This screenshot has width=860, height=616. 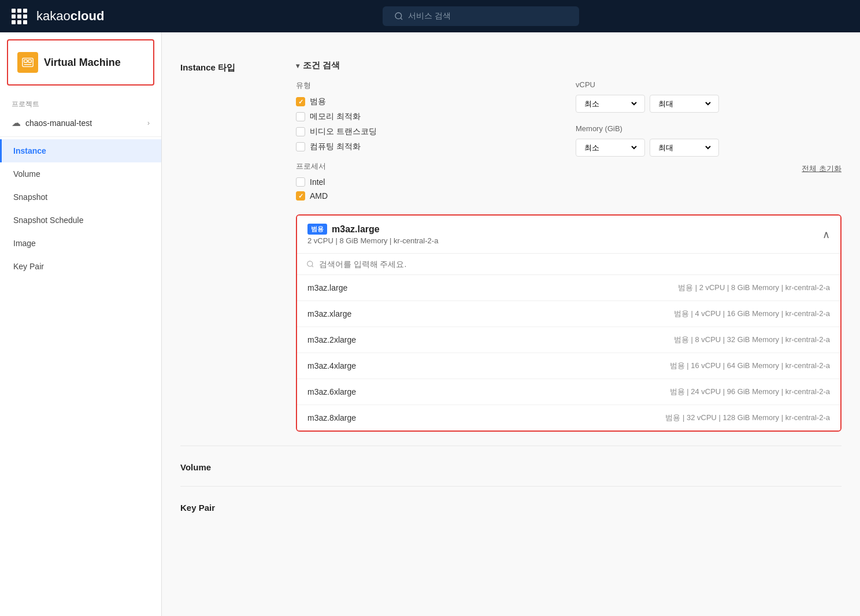 What do you see at coordinates (356, 229) in the screenshot?
I see `instance-name: m3az.large` at bounding box center [356, 229].